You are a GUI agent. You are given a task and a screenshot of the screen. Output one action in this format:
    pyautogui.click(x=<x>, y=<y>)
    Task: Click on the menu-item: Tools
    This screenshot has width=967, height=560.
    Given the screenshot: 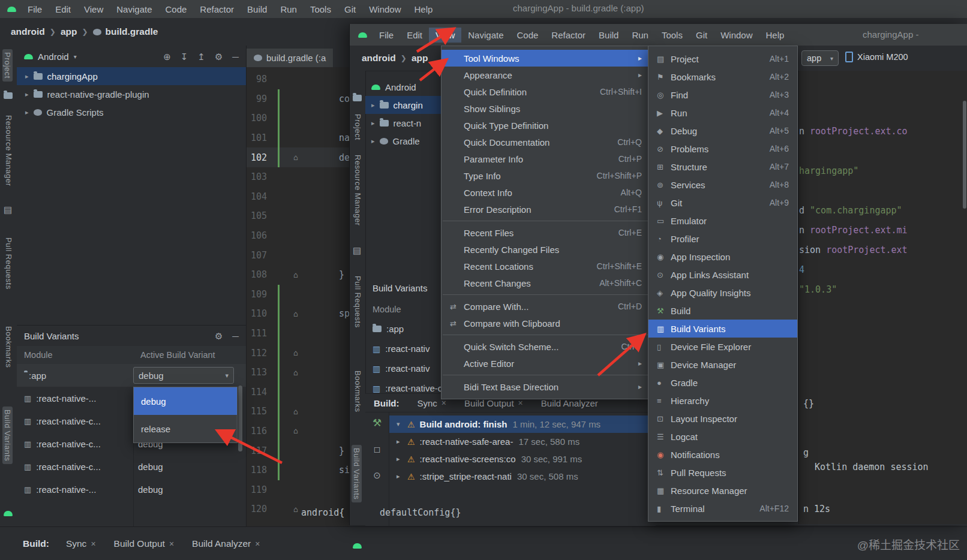 What is the action you would take?
    pyautogui.click(x=672, y=35)
    